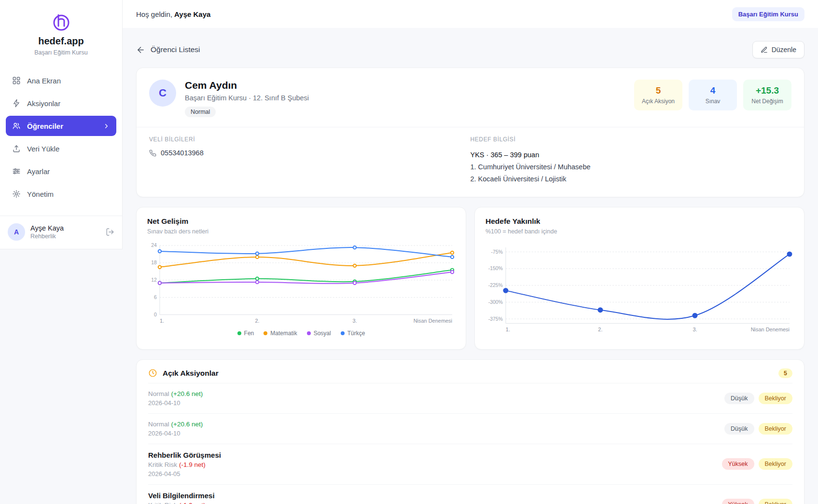  Describe the element at coordinates (61, 103) in the screenshot. I see `sidebar-item-aksiyonlar: Aksiyonlar` at that location.